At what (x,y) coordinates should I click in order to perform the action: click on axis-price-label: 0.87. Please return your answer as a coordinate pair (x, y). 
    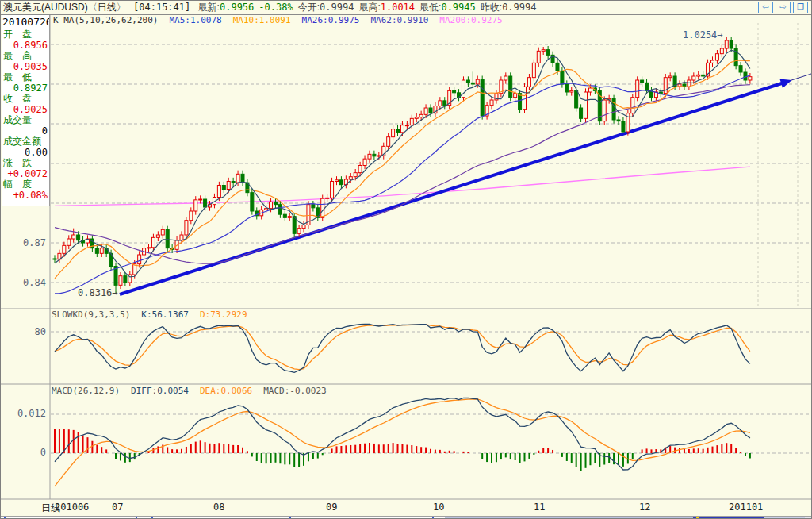
    Looking at the image, I should click on (24, 243).